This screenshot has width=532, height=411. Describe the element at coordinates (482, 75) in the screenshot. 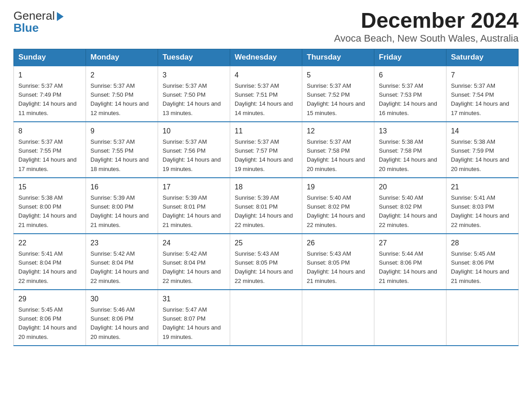

I see `day-number: 7` at that location.